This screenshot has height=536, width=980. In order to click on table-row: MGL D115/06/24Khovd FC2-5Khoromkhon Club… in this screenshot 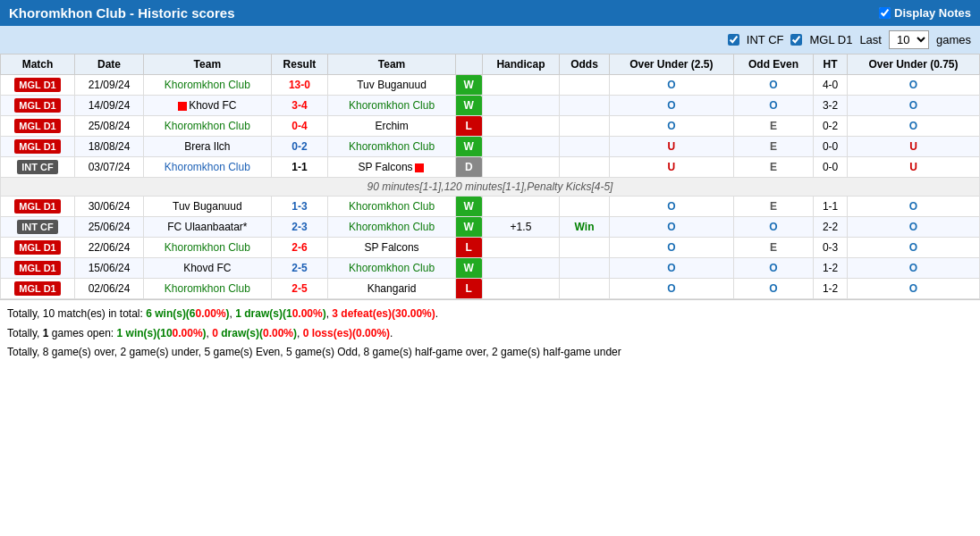, I will do `click(490, 268)`.